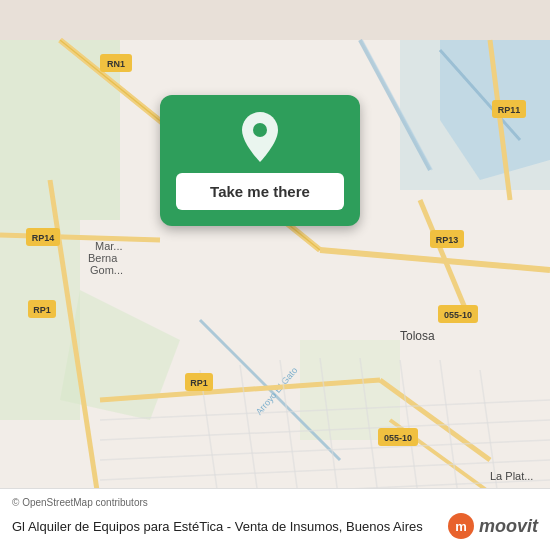  What do you see at coordinates (418, 336) in the screenshot?
I see `svg-text: Tolosa` at bounding box center [418, 336].